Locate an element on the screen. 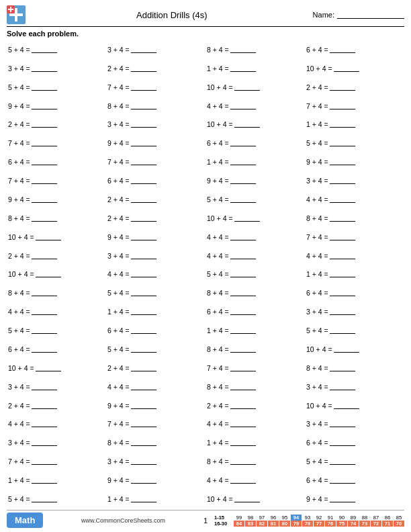 This screenshot has width=411, height=532. score-cell: 72 is located at coordinates (376, 524).